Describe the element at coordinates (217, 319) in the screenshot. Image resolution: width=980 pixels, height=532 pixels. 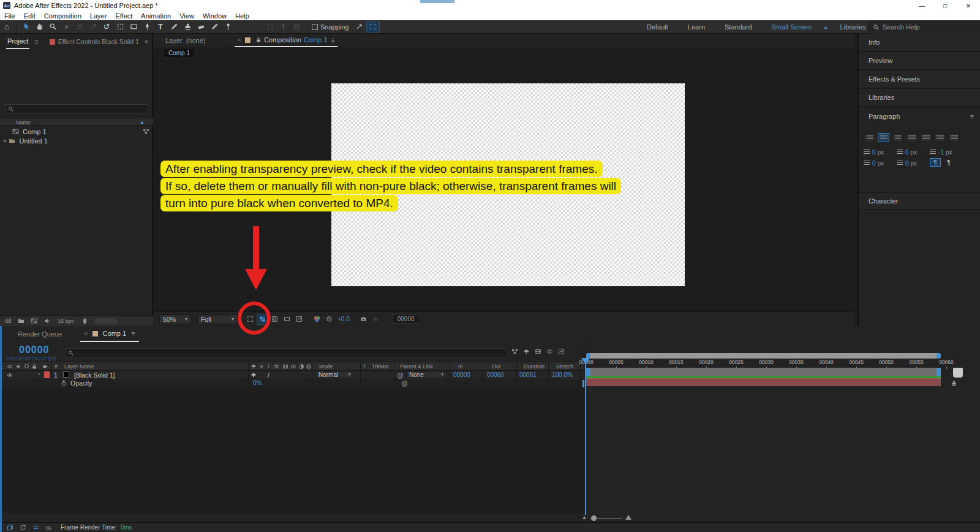
I see `resolution-select: Full▾` at that location.